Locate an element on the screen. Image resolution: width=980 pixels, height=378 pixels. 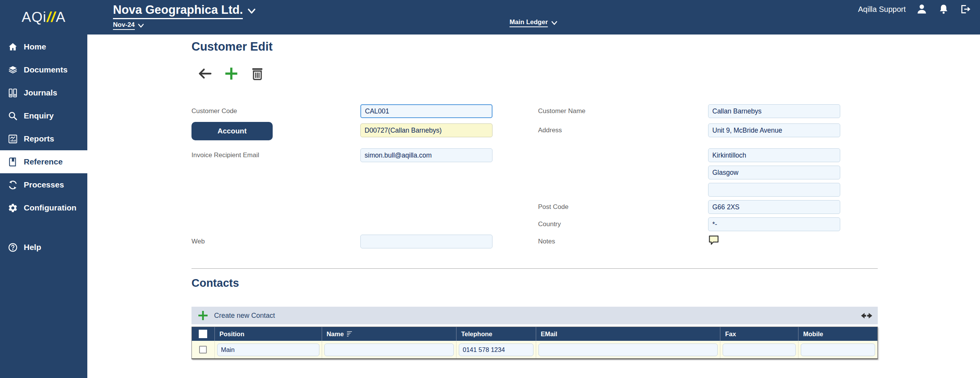
sidebar-item-enquiry: Enquiry is located at coordinates (44, 116).